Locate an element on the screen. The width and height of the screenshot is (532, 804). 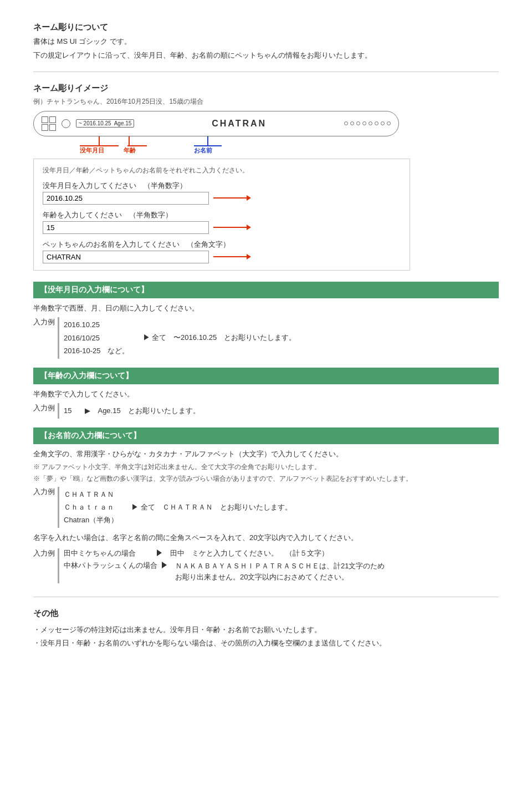
age-example-value: 15 is located at coordinates (68, 410).